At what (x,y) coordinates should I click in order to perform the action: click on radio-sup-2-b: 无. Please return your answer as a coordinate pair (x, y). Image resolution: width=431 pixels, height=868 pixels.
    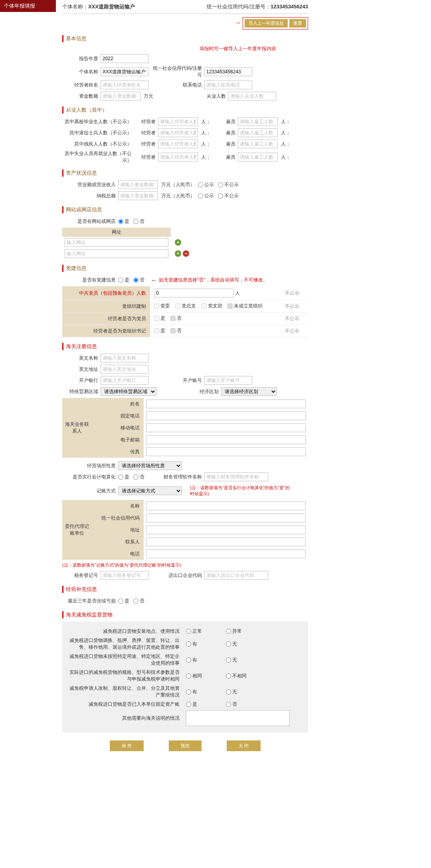
    Looking at the image, I should click on (244, 660).